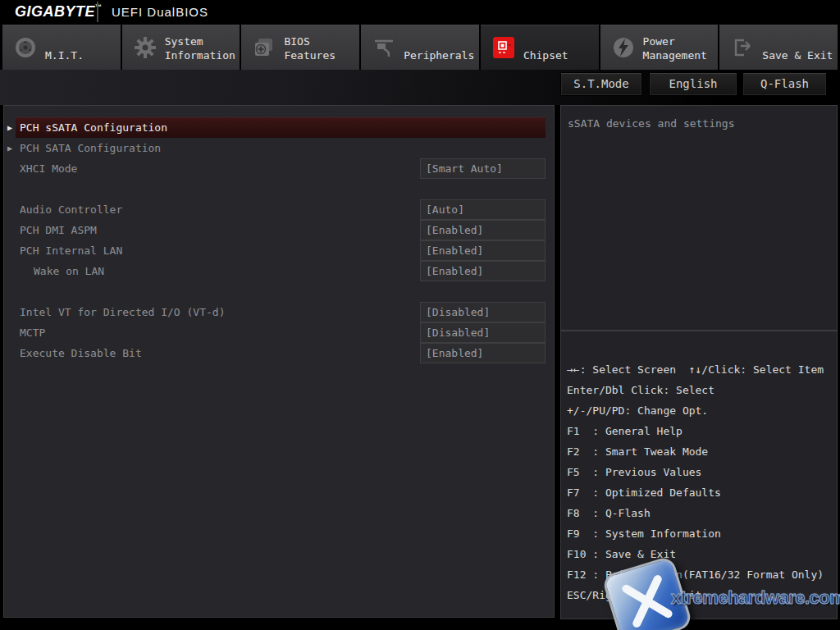 This screenshot has width=840, height=630. Describe the element at coordinates (702, 431) in the screenshot. I see `legend-line: F1 : General Help` at that location.